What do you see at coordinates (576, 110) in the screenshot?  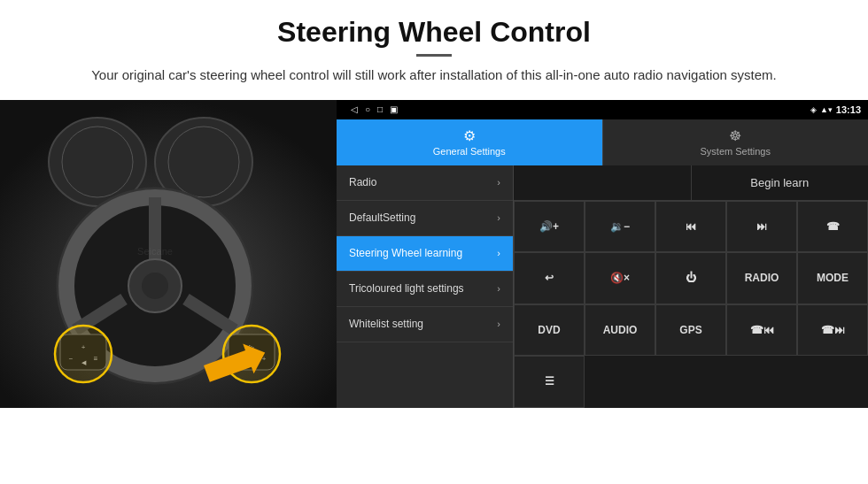 I see `status-bar-left: ◁ ○ □ ▣` at bounding box center [576, 110].